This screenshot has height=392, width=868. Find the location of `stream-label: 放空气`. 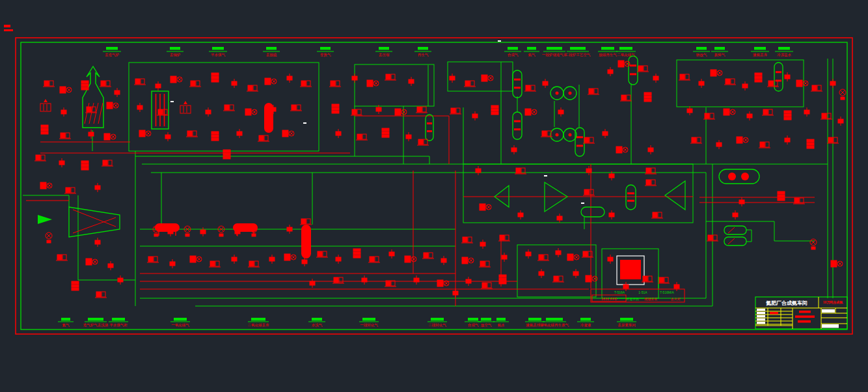

stream-label: 放空气 is located at coordinates (487, 326).